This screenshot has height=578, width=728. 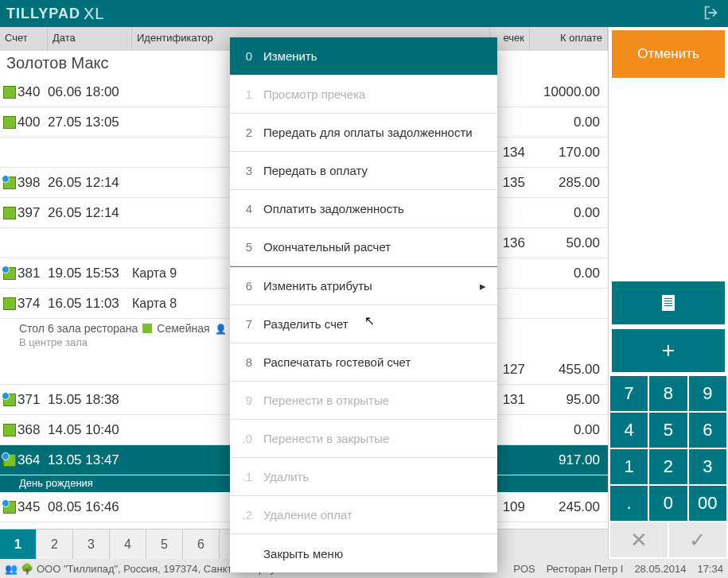 I want to click on keypad-9: 9, so click(x=708, y=394).